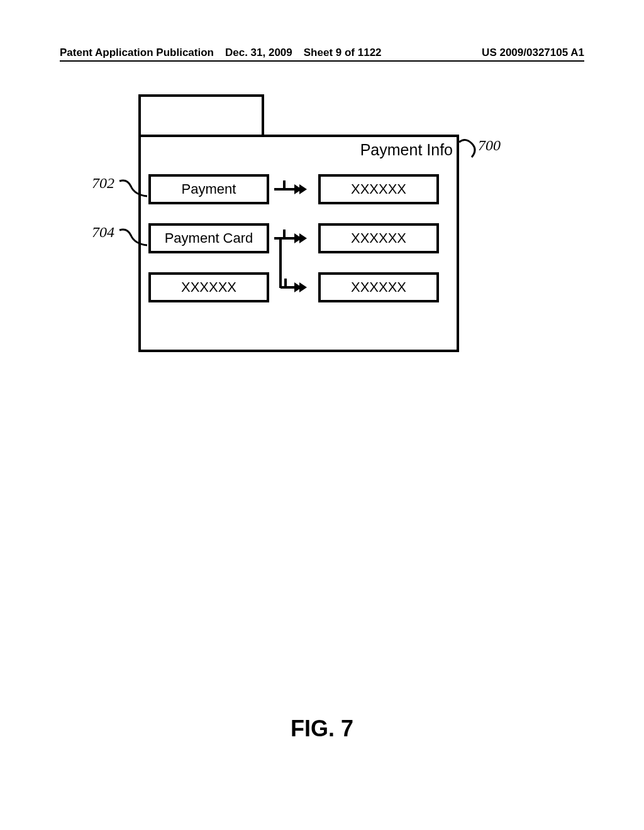 The height and width of the screenshot is (830, 644). What do you see at coordinates (294, 238) in the screenshot?
I see `diagram-row: Payment Card XXXXXX` at bounding box center [294, 238].